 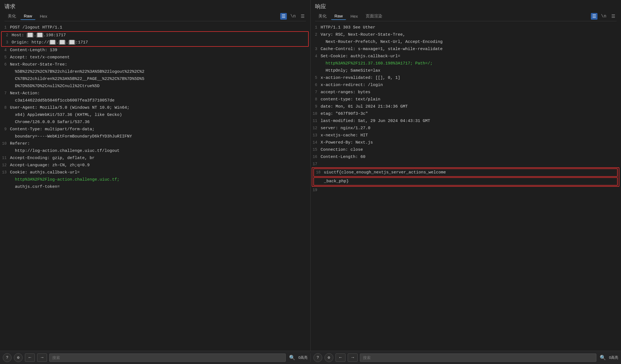 What do you see at coordinates (350, 16) in the screenshot?
I see `response-tabs: 美化 Raw Hex 页面渲染` at bounding box center [350, 16].